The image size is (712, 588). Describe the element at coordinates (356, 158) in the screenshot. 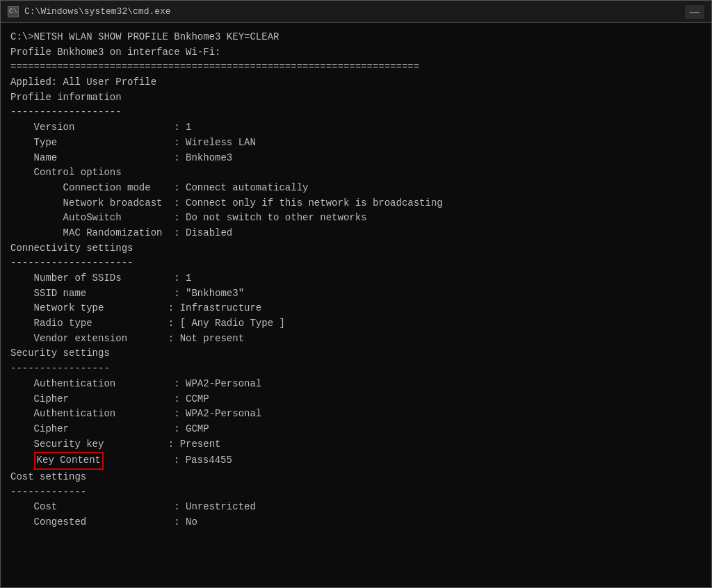

I see `terminal-line-name: Name : Bnkhome3` at that location.